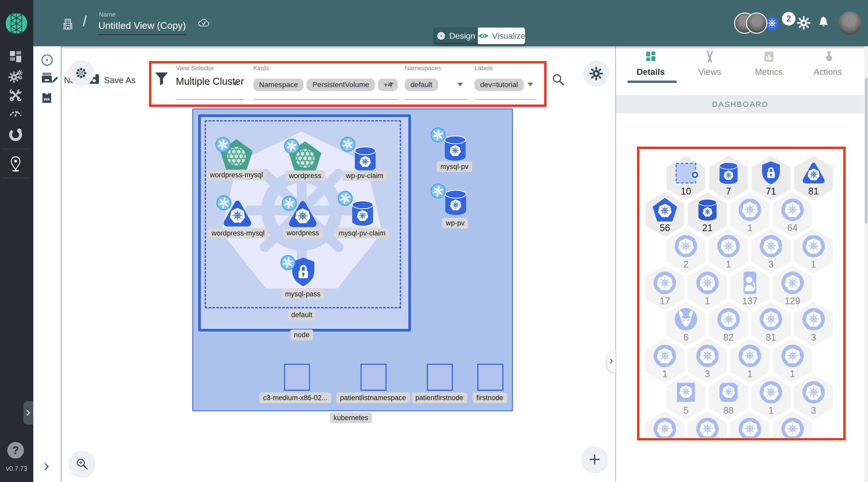  I want to click on hex-namespace-dashed: 10, so click(686, 178).